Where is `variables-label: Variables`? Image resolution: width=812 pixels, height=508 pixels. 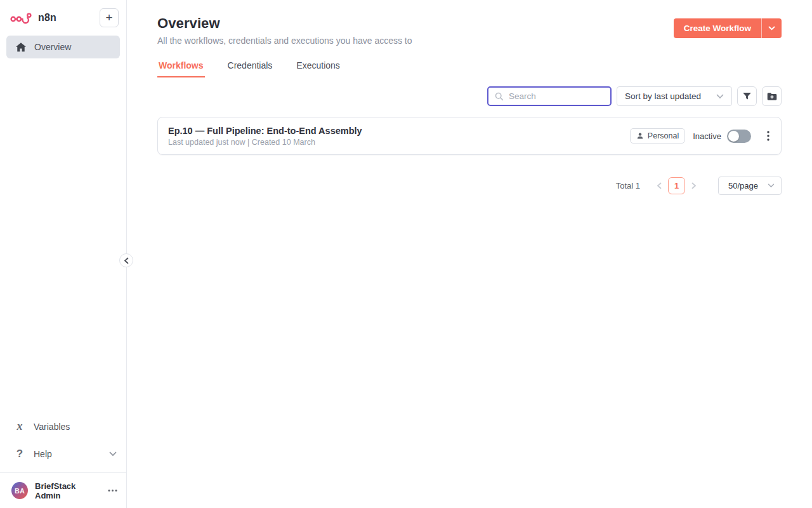 variables-label: Variables is located at coordinates (52, 427).